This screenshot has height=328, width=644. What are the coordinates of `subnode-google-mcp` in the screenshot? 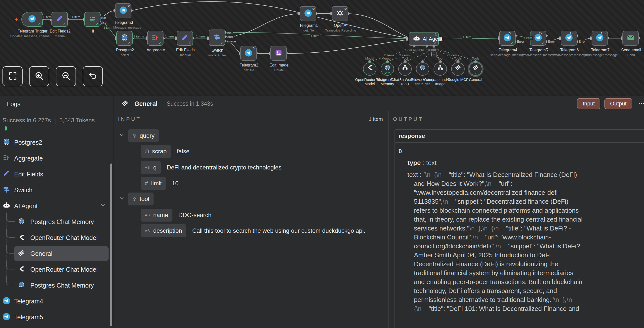 It's located at (458, 69).